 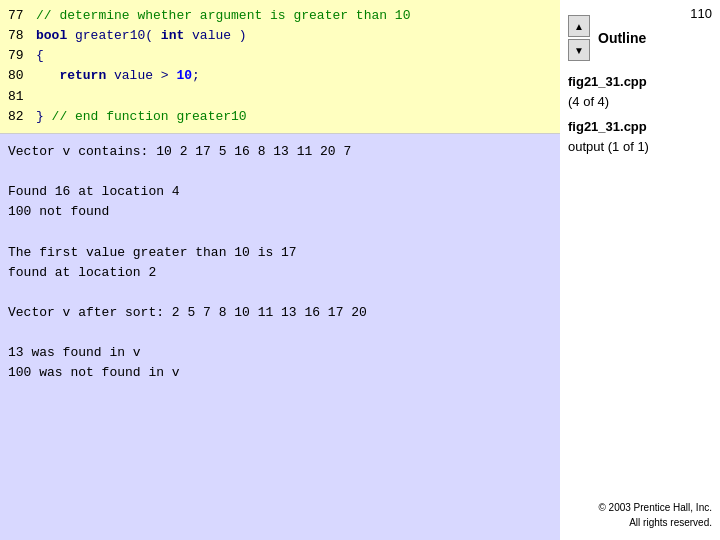 What do you see at coordinates (142, 36) in the screenshot?
I see `code-content: bool greater10( int value )` at bounding box center [142, 36].